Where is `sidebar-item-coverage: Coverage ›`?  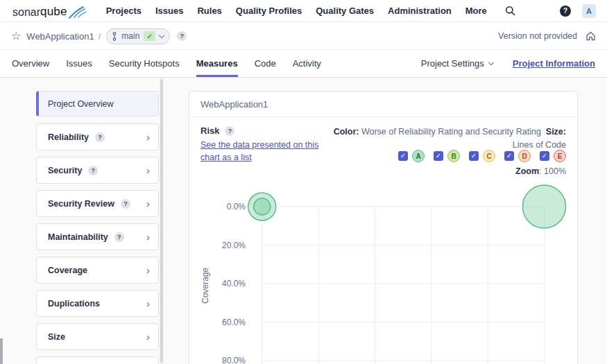 sidebar-item-coverage: Coverage › is located at coordinates (97, 270).